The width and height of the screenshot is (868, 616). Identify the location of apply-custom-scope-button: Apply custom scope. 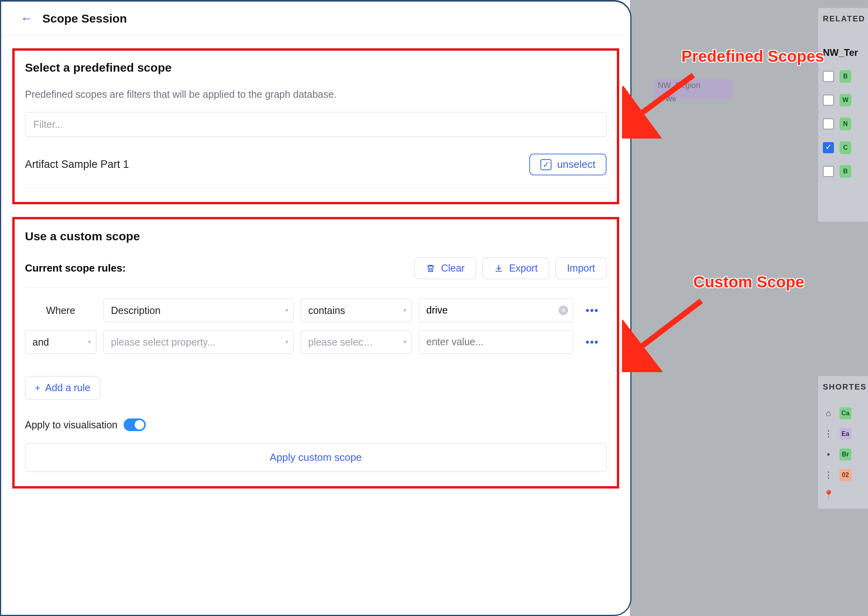
(316, 458).